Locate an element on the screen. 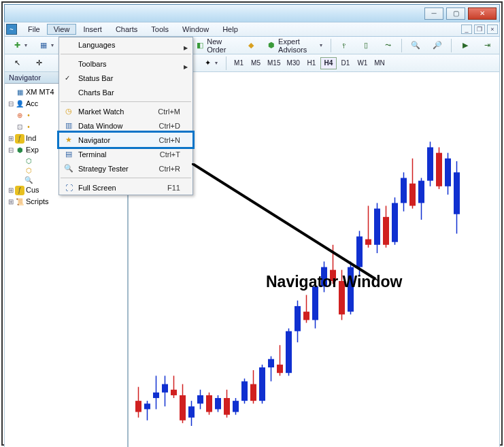 This screenshot has height=447, width=504. menu-item-terminal: ▤TerminalCtrl+T is located at coordinates (126, 154).